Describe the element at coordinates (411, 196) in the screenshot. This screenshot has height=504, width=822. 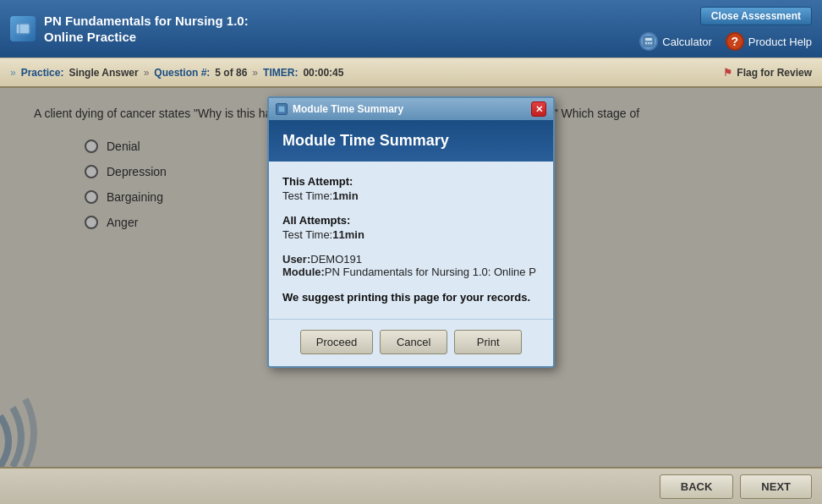
I see `this-attempt-value: Test Time:1min` at that location.